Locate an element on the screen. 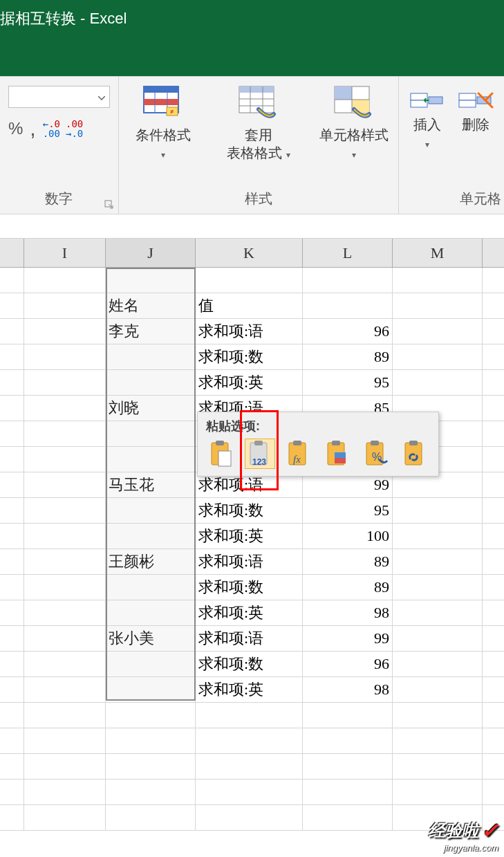 The width and height of the screenshot is (504, 857). number-group-label: 数字 is located at coordinates (59, 201).